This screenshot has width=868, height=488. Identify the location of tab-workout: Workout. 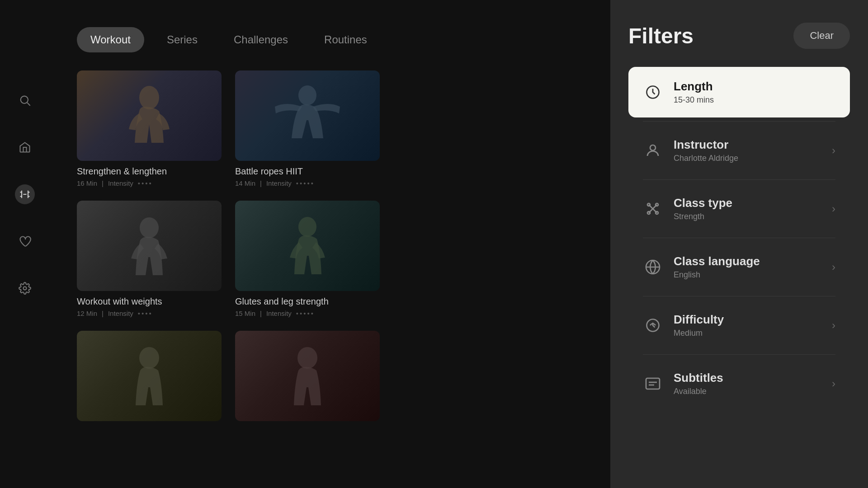
(110, 40).